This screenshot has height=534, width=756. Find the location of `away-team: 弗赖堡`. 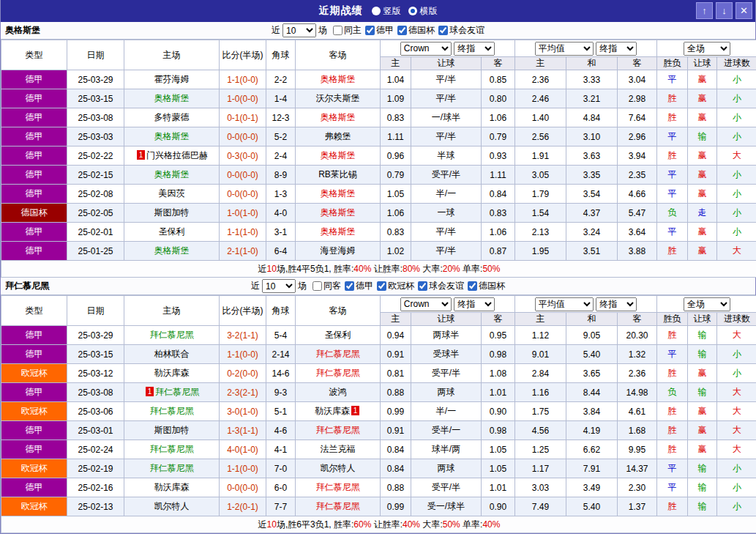

away-team: 弗赖堡 is located at coordinates (338, 137).